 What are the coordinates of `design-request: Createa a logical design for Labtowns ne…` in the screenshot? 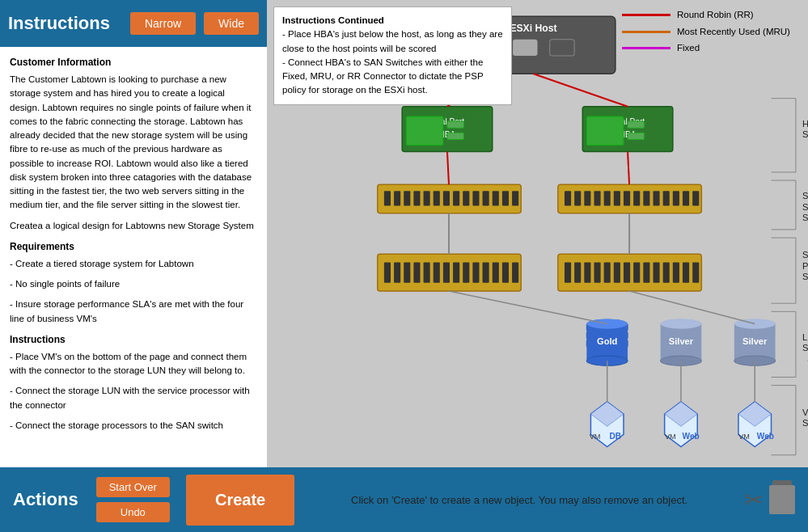 It's located at (133, 226).